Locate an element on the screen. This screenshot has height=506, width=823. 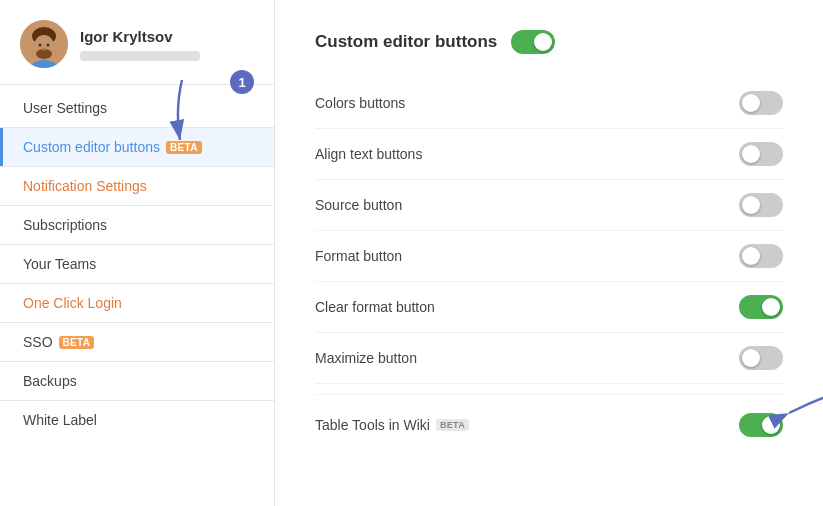
setting-label-colors-buttons: Colors buttons is located at coordinates (360, 103).